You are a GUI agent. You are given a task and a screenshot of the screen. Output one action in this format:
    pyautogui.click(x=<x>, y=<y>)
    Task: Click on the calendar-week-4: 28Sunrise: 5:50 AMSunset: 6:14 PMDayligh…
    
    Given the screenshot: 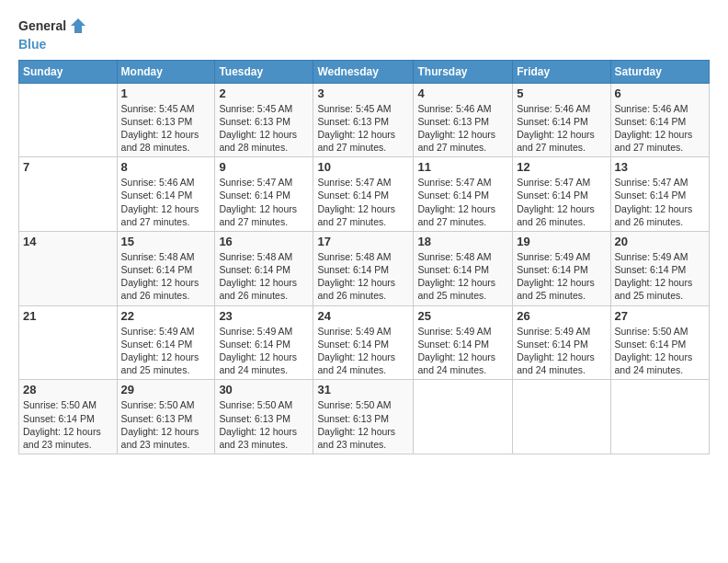 What is the action you would take?
    pyautogui.click(x=364, y=418)
    